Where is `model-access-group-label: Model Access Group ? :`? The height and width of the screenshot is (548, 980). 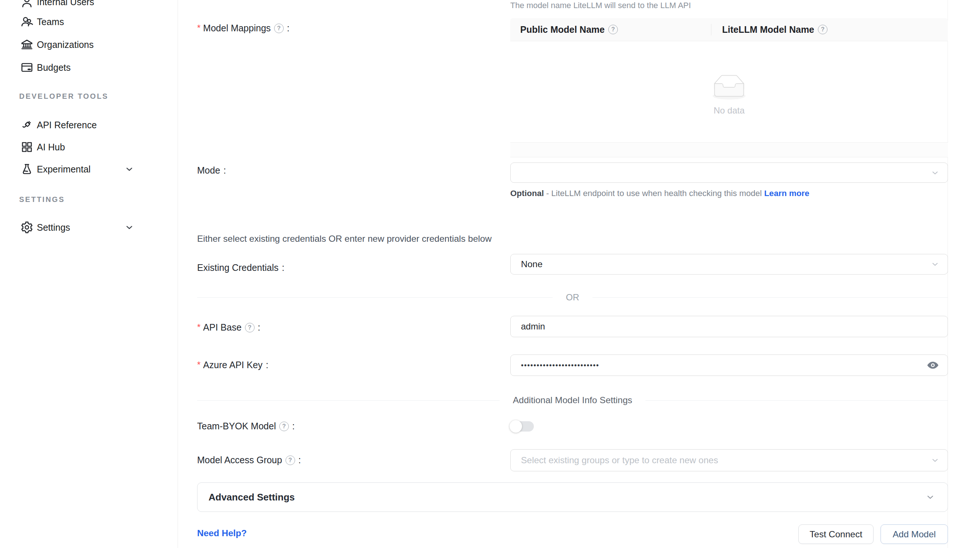
model-access-group-label: Model Access Group ? : is located at coordinates (249, 460).